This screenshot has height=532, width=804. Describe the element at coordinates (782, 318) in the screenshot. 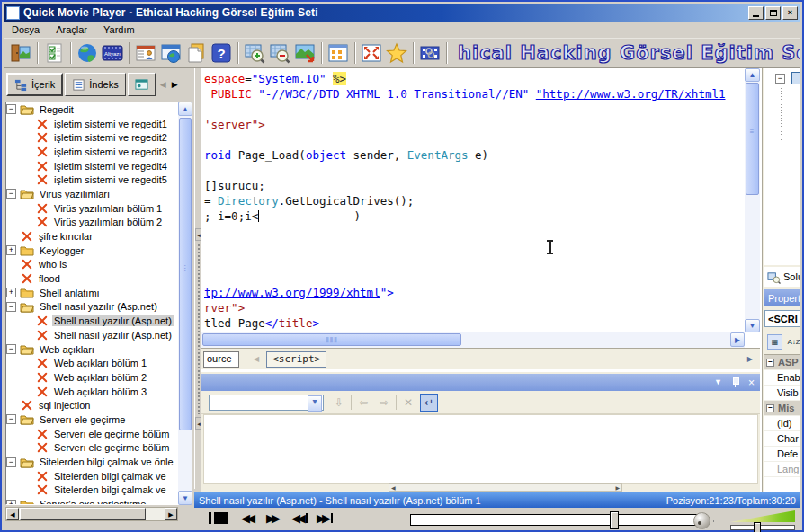

I see `properties-object-combo: <SCRI` at that location.